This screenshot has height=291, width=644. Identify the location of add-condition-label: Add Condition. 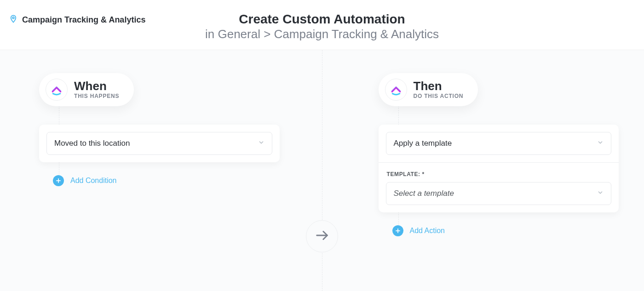
(94, 181).